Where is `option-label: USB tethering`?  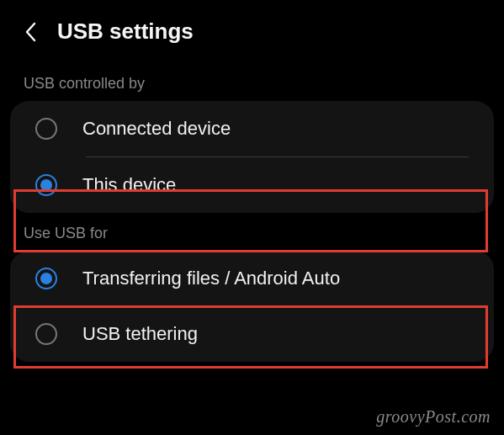 option-label: USB tethering is located at coordinates (140, 334).